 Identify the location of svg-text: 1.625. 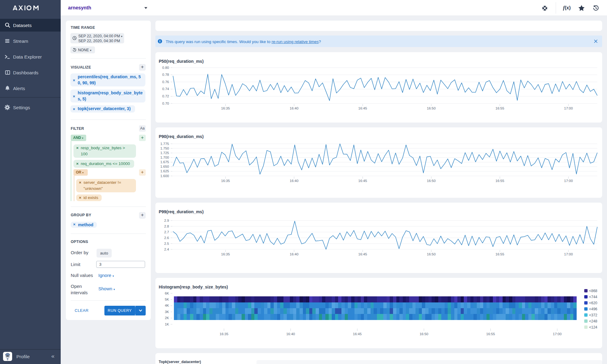
(164, 171).